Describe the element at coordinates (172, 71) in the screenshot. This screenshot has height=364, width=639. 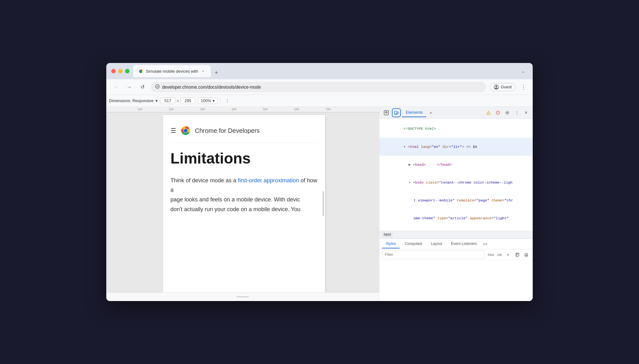
I see `tab-title: Simulate mobile devices with` at that location.